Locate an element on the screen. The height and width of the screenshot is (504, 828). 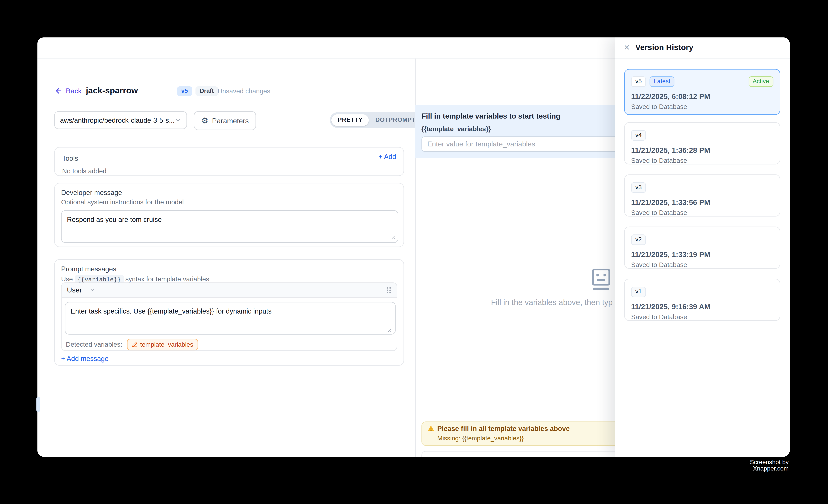
detected-variables-label: Detected variables: is located at coordinates (94, 344).